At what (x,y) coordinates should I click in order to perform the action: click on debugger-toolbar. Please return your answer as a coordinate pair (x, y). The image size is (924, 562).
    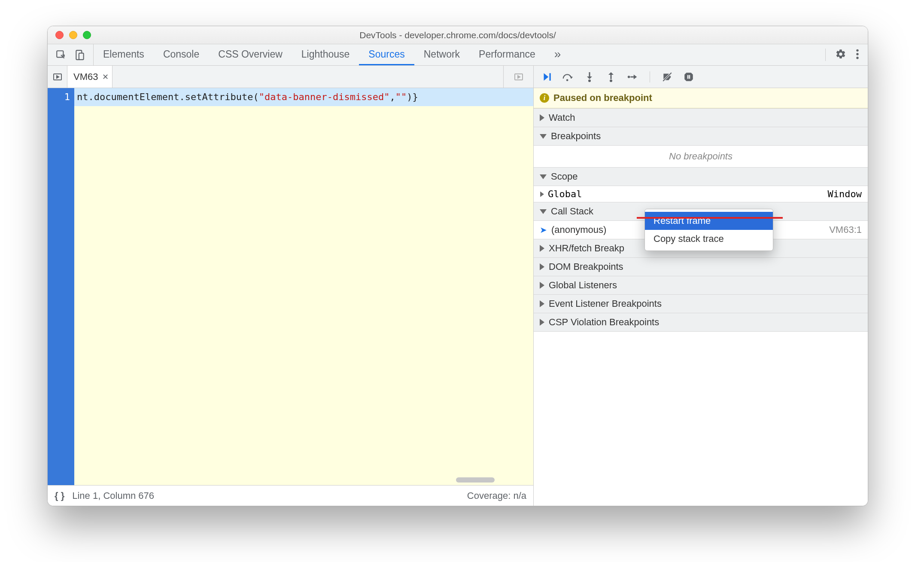
    Looking at the image, I should click on (701, 77).